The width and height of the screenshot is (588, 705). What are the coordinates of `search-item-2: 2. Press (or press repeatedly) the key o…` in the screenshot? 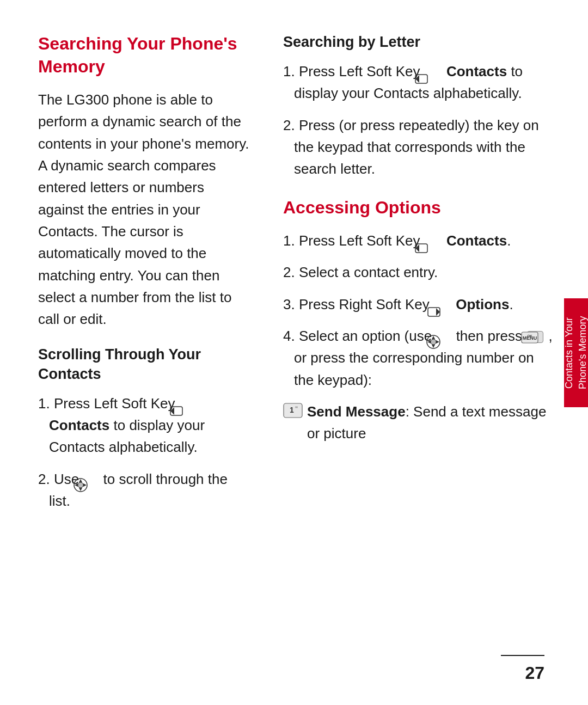 It's located at (419, 147).